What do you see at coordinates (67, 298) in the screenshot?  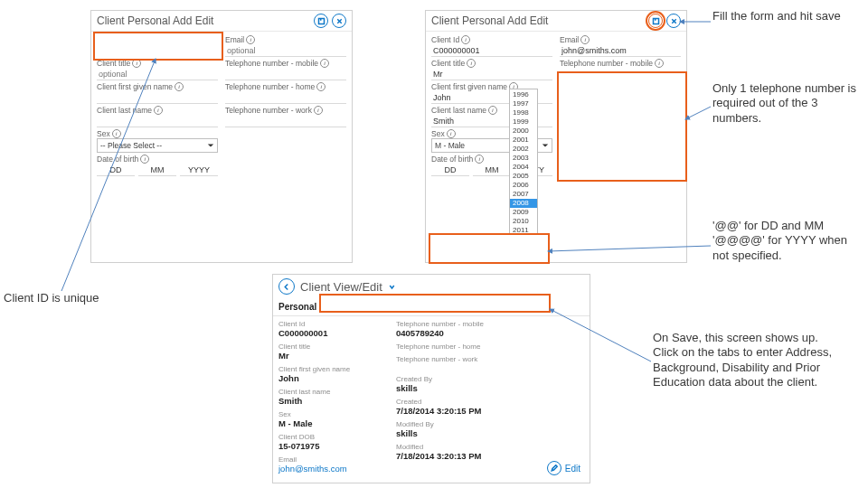 I see `note-client-id: Client ID is unique` at bounding box center [67, 298].